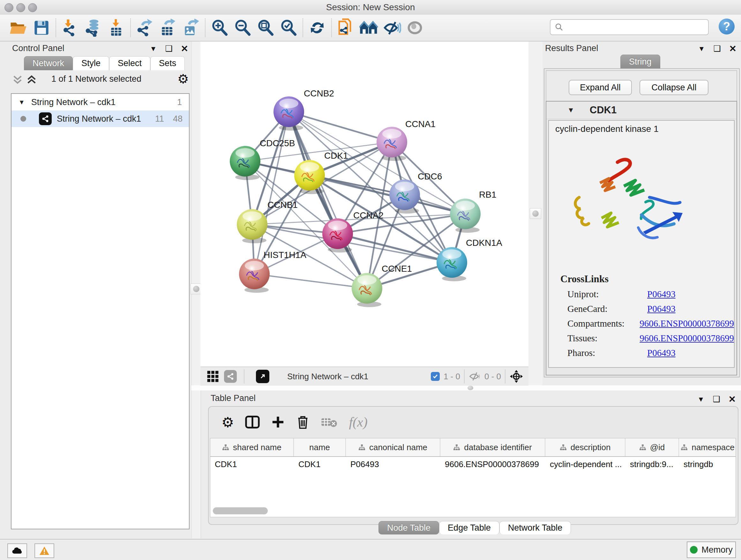  What do you see at coordinates (253, 422) in the screenshot?
I see `columns-icon` at bounding box center [253, 422].